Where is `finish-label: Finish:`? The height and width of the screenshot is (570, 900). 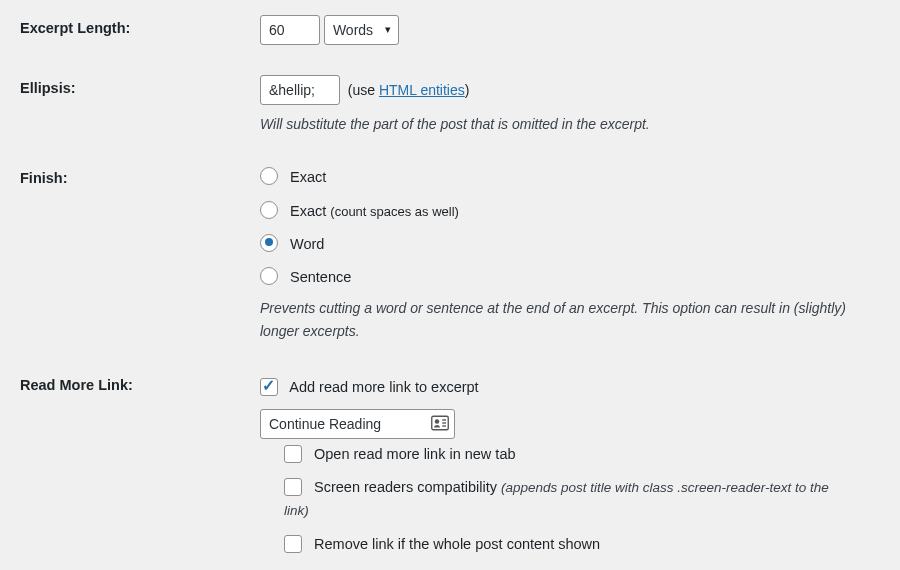 finish-label: Finish: is located at coordinates (125, 254).